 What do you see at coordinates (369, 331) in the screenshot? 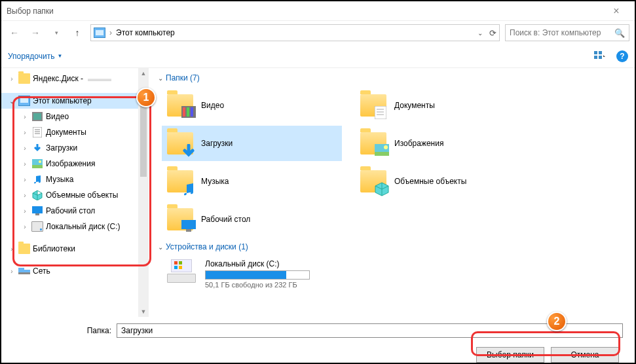
I see `folder-name-input` at bounding box center [369, 331].